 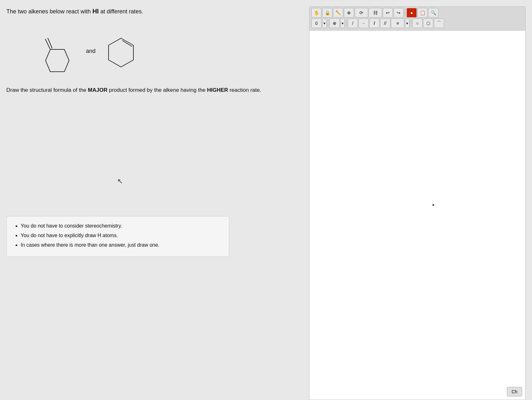 What do you see at coordinates (349, 13) in the screenshot?
I see `circle-x-btn: ⊗` at bounding box center [349, 13].